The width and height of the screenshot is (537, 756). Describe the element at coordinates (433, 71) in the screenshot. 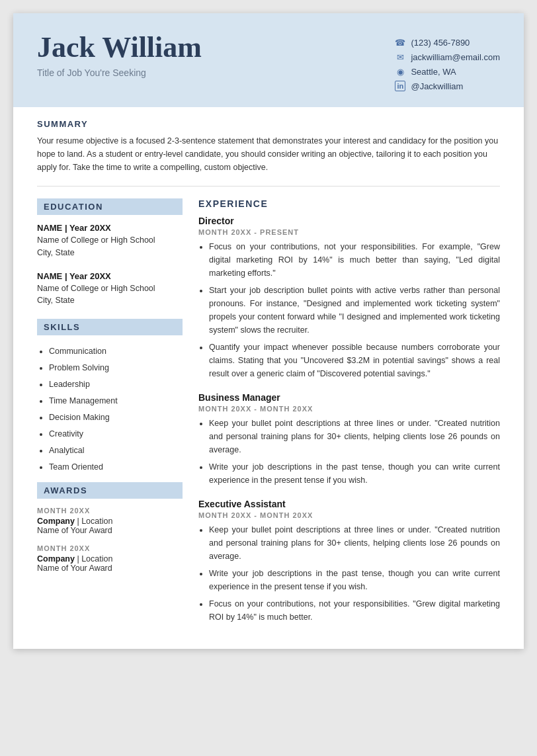

I see `location-text: Seattle, WA` at that location.